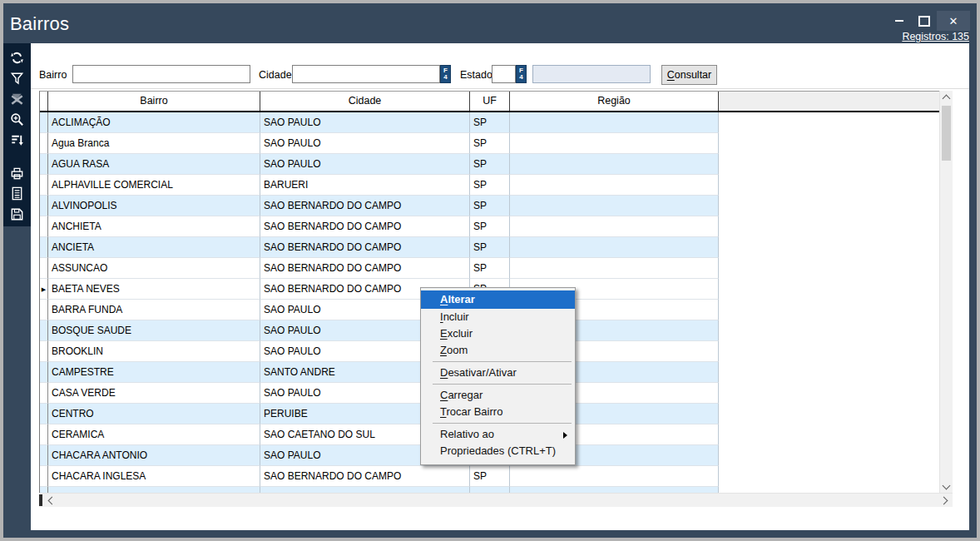 Image resolution: width=980 pixels, height=541 pixels. I want to click on row-selector: ▶, so click(44, 290).